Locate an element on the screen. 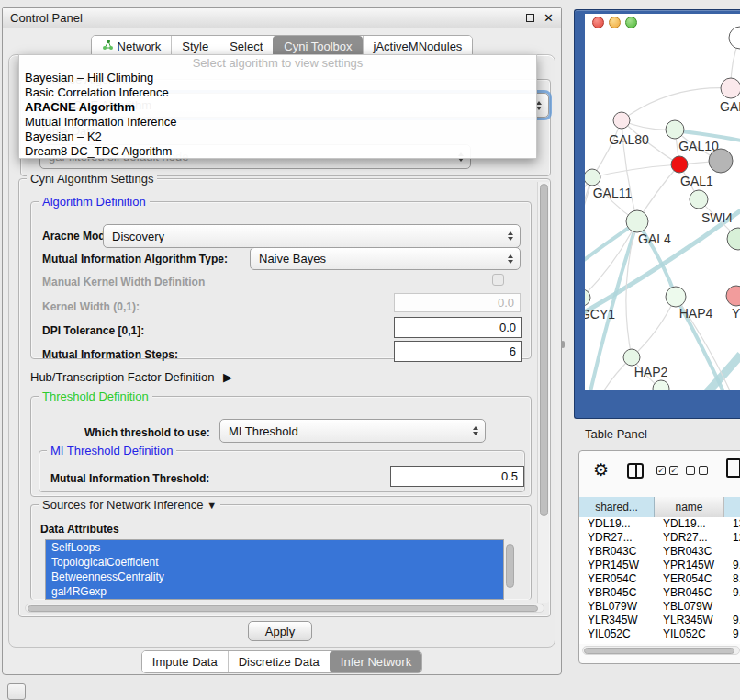 Image resolution: width=740 pixels, height=700 pixels. close-panel-icon: ✕ is located at coordinates (549, 18).